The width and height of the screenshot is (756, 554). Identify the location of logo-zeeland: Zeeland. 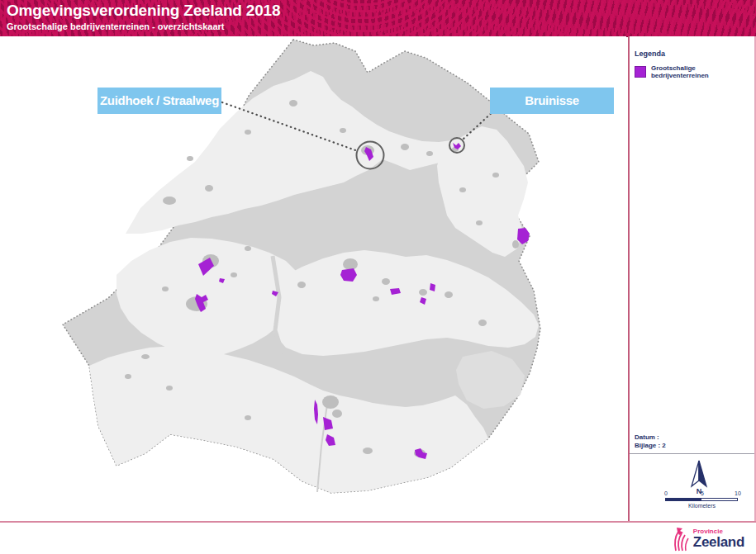
(719, 542).